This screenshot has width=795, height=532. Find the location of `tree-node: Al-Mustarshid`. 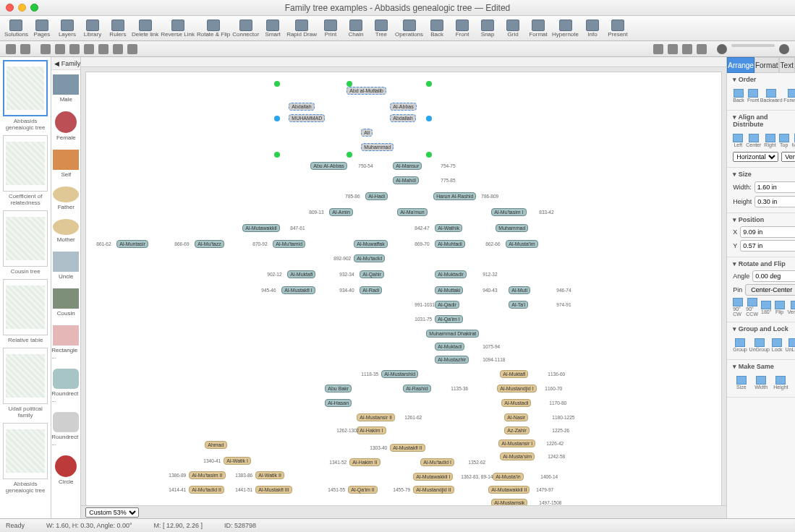

tree-node: Al-Mustarshid is located at coordinates (399, 374).